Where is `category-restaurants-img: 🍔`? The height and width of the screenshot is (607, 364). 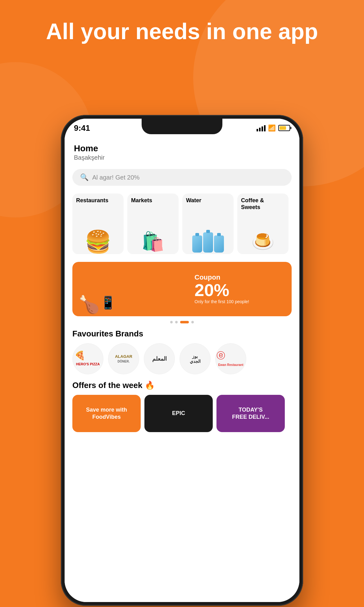
category-restaurants-img: 🍔 is located at coordinates (98, 230).